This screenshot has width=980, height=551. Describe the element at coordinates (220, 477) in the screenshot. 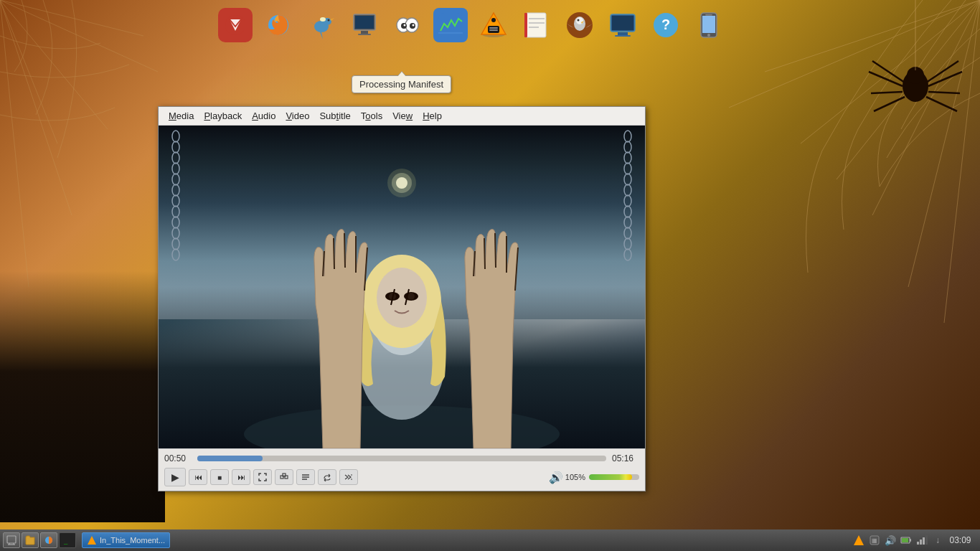

I see `stop-button: ■` at that location.